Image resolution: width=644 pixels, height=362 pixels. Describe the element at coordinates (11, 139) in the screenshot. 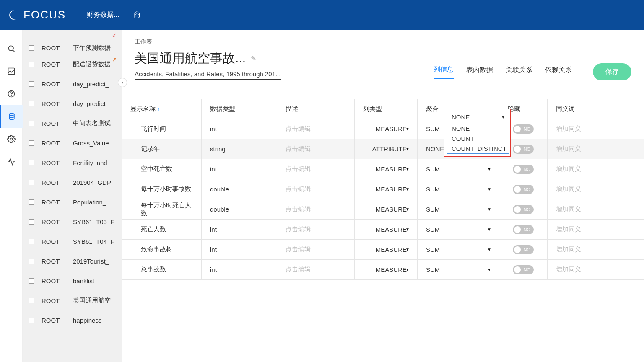

I see `settings-icon` at that location.